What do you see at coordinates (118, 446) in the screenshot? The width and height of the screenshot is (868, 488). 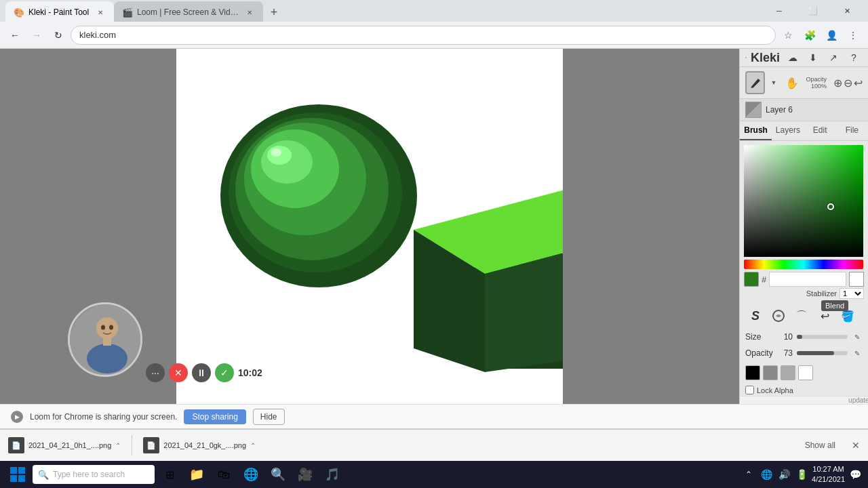 I see `download-chevron-0: ⌃` at bounding box center [118, 446].